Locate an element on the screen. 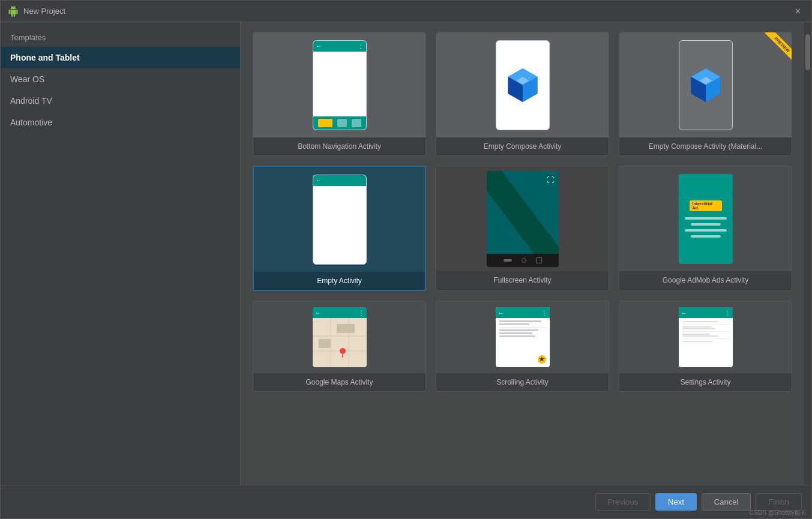 Image resolution: width=812 pixels, height=519 pixels. template-label-settings: Settings Activity is located at coordinates (706, 382).